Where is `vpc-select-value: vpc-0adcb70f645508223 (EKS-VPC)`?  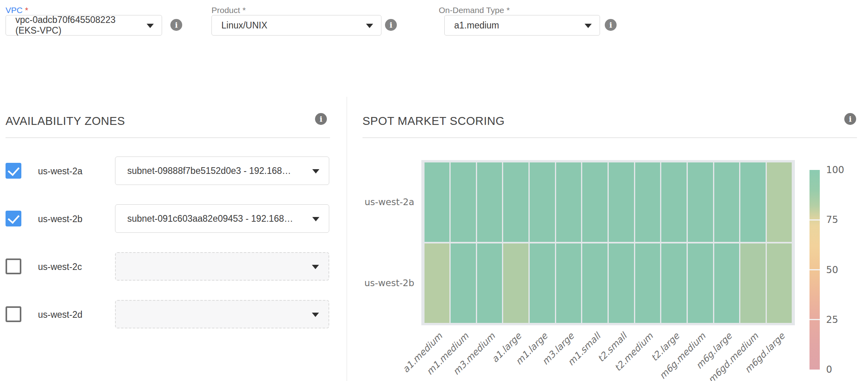
vpc-select-value: vpc-0adcb70f645508223 (EKS-VPC) is located at coordinates (78, 25).